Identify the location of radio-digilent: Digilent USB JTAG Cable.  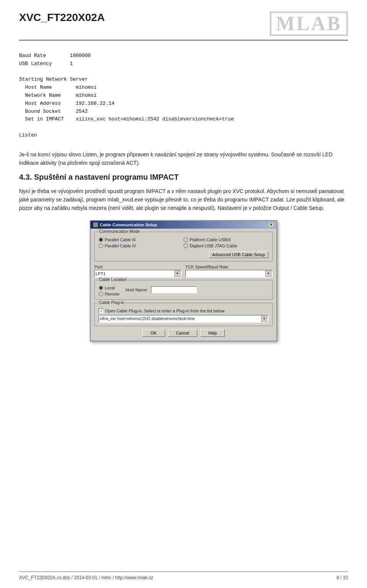
(226, 246).